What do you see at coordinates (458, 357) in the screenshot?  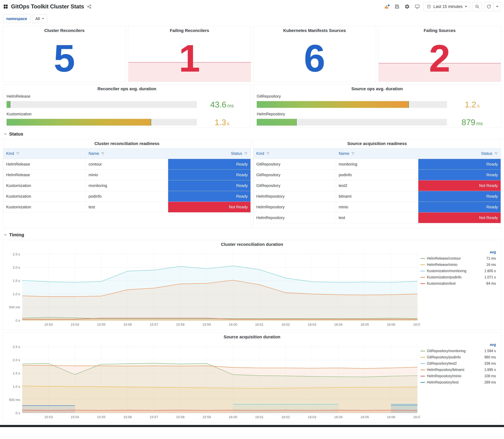 I see `legend-item: GitRepository/podinfo980 ms` at bounding box center [458, 357].